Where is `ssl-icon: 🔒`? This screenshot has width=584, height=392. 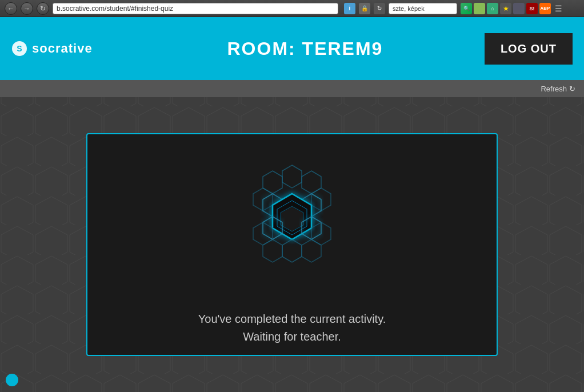 ssl-icon: 🔒 is located at coordinates (365, 9).